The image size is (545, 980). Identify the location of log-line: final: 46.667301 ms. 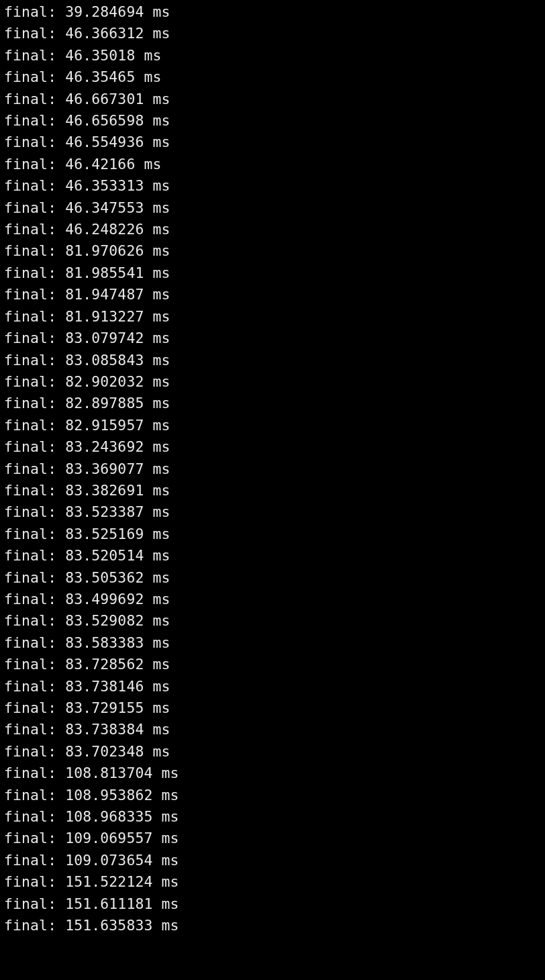
(275, 99).